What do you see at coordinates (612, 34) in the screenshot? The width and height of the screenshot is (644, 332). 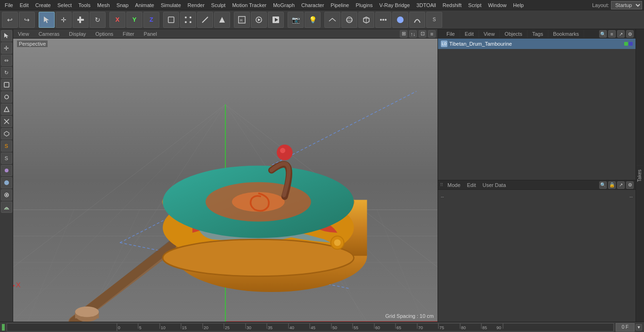 I see `obj-filter-icon: ≡` at bounding box center [612, 34].